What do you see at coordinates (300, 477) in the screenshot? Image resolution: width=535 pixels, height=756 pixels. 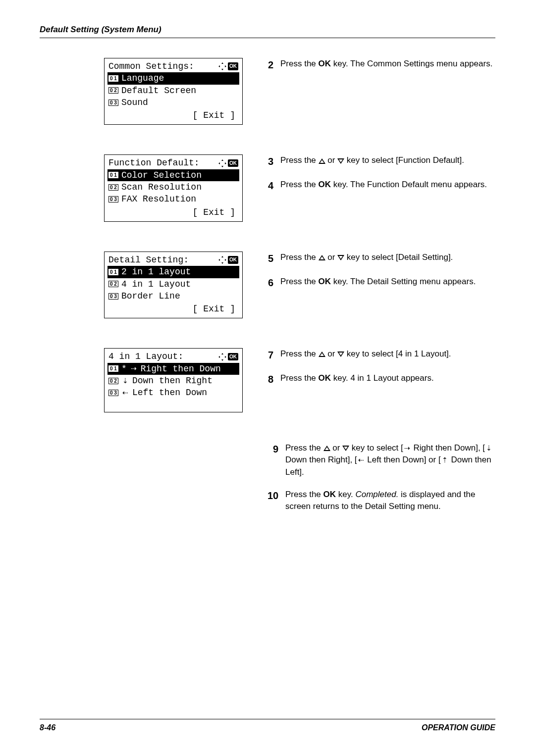 I see `steps-tail: 9 Press the or key to select [⇢ Right th…` at bounding box center [300, 477].